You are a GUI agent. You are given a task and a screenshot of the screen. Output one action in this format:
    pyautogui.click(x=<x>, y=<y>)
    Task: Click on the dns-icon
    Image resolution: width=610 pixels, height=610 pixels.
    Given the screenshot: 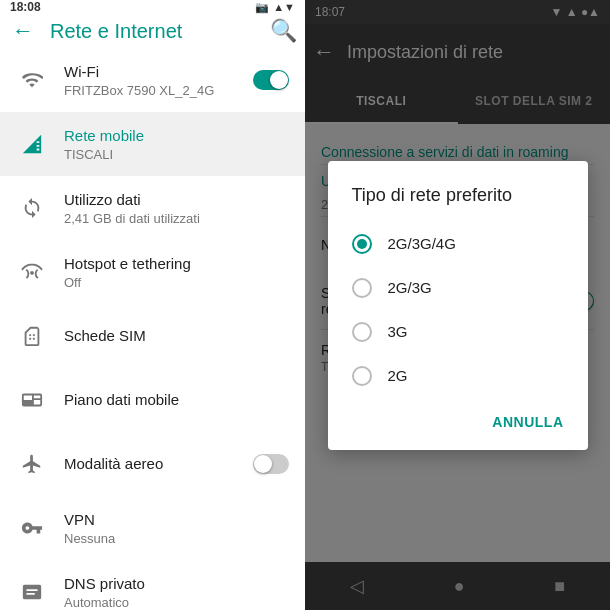 What is the action you would take?
    pyautogui.click(x=32, y=592)
    